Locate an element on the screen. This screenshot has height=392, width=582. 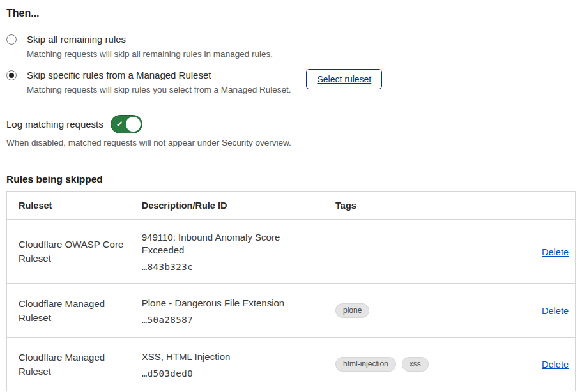
select-ruleset-button: Select ruleset is located at coordinates (344, 79).